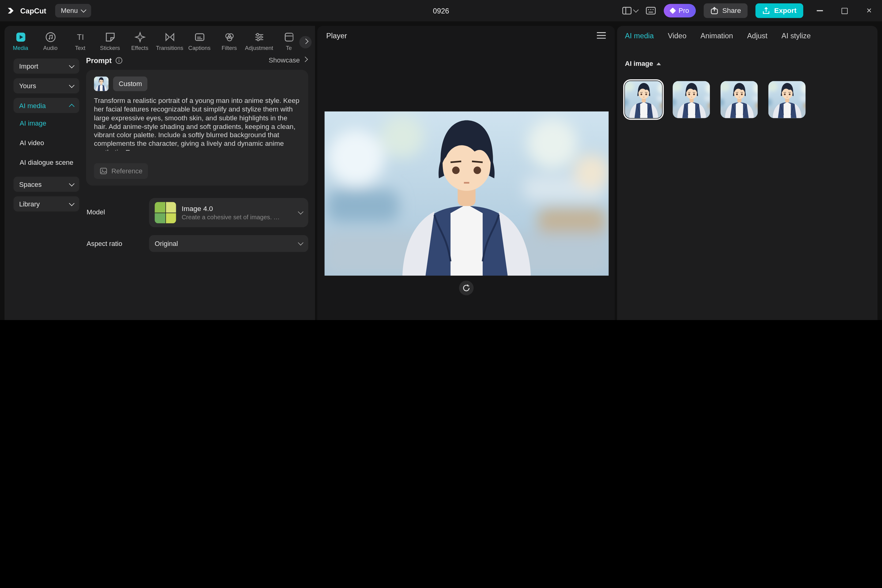 Image resolution: width=882 pixels, height=588 pixels. What do you see at coordinates (46, 106) in the screenshot?
I see `sidebar-item-ai-media: AI media` at bounding box center [46, 106].